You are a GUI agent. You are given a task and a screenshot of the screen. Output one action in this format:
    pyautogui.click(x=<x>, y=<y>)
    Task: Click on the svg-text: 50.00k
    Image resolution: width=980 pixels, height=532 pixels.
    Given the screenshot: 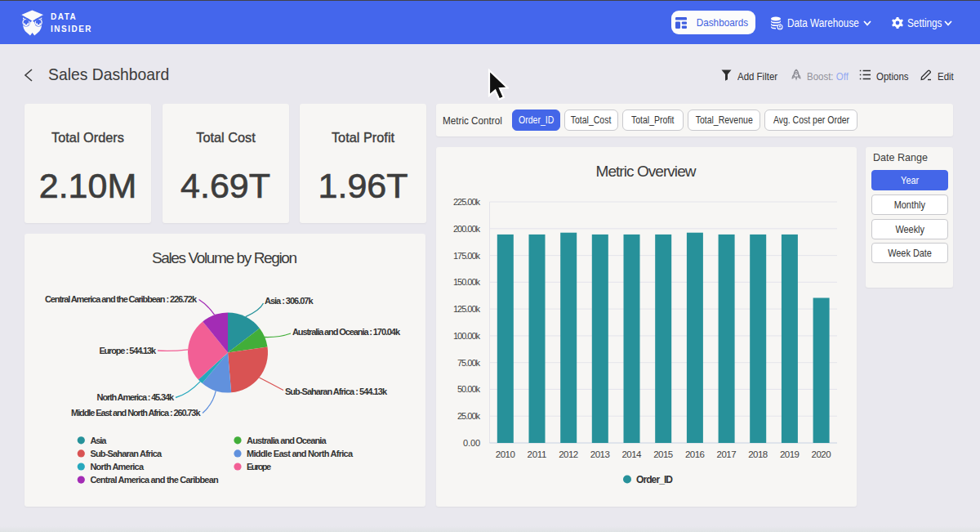 What is the action you would take?
    pyautogui.click(x=469, y=389)
    